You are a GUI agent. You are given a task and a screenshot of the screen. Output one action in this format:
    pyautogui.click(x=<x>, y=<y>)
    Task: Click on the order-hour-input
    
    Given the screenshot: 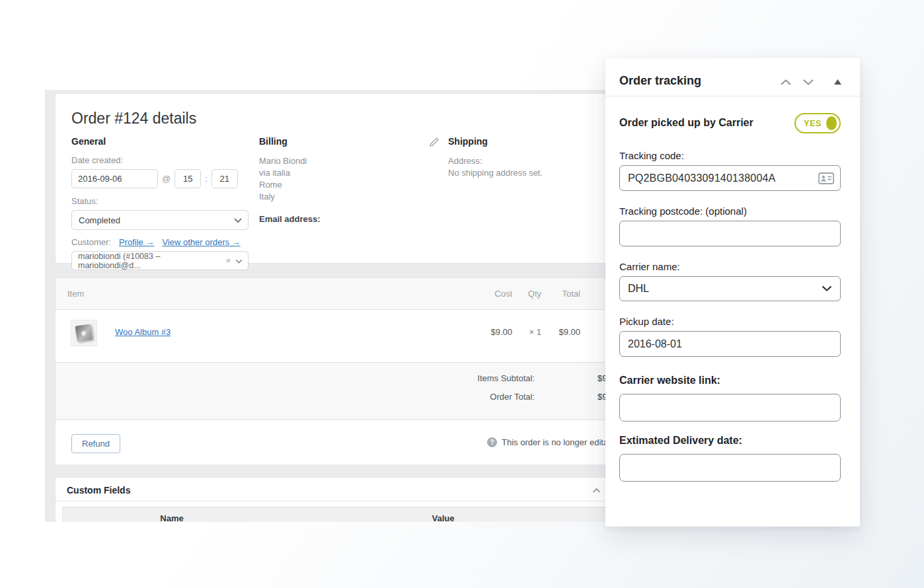 What is the action you would take?
    pyautogui.click(x=188, y=178)
    